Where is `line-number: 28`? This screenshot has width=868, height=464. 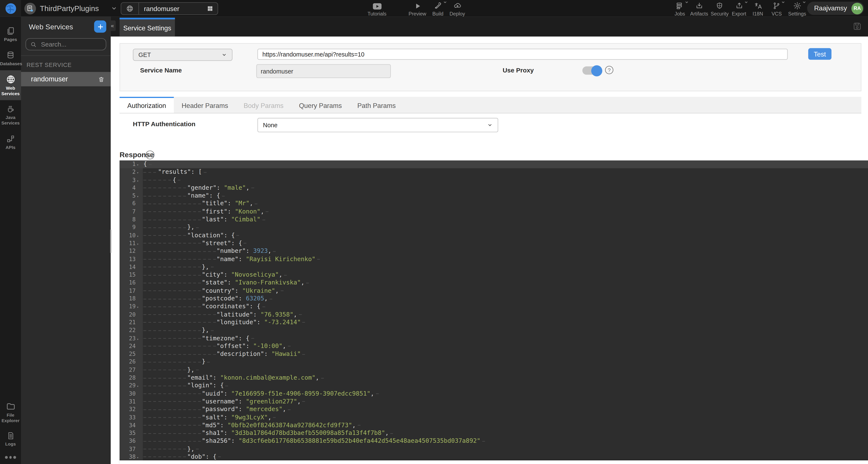 line-number: 28 is located at coordinates (128, 378).